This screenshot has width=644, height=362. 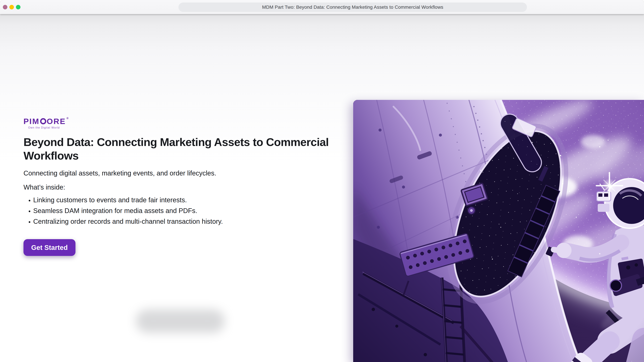 What do you see at coordinates (56, 121) in the screenshot?
I see `logo-text-post: ORE` at bounding box center [56, 121].